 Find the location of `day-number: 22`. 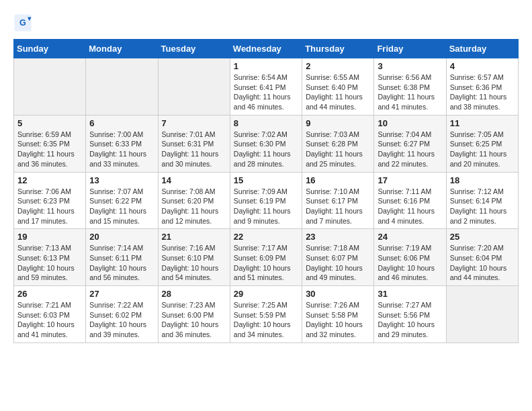

day-number: 22 is located at coordinates (266, 236).